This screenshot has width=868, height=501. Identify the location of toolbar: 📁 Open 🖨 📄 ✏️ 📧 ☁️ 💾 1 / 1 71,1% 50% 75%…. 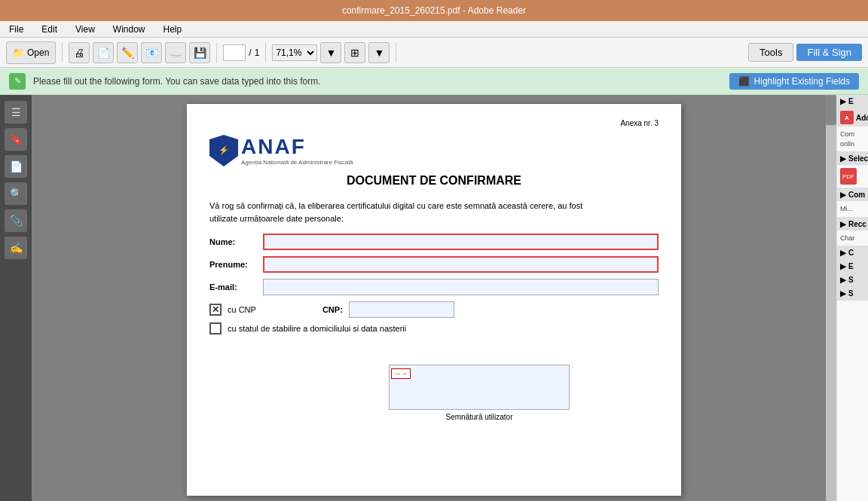
(434, 53).